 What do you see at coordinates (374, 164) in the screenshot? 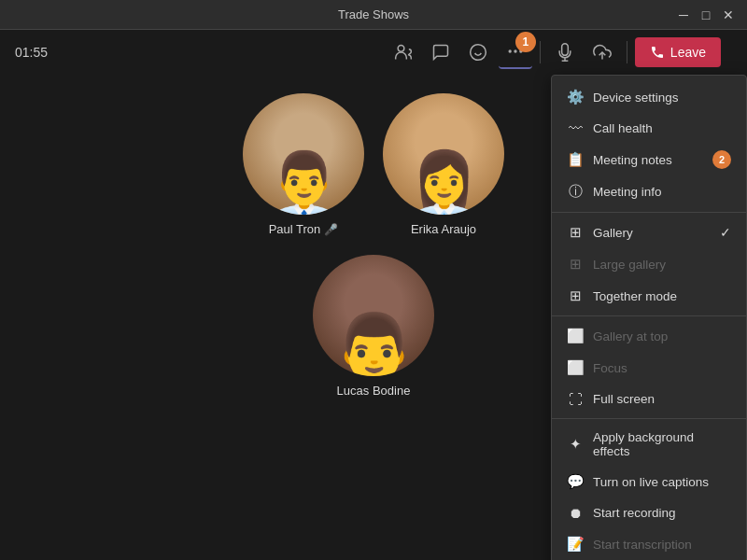
I see `video-row-top: Paul Tron 🎤 Erika Araujo` at bounding box center [374, 164].